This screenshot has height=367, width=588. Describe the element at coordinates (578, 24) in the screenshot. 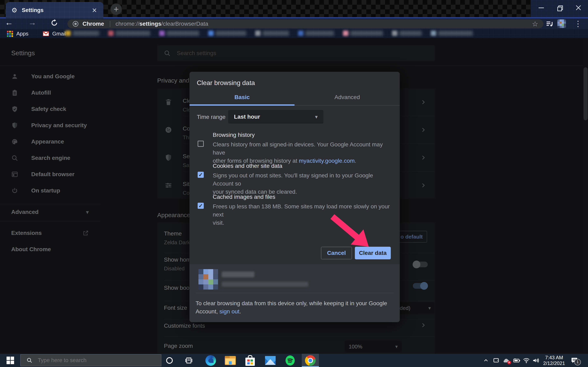

I see `browser-menu-kebab-icon: ⋮` at that location.